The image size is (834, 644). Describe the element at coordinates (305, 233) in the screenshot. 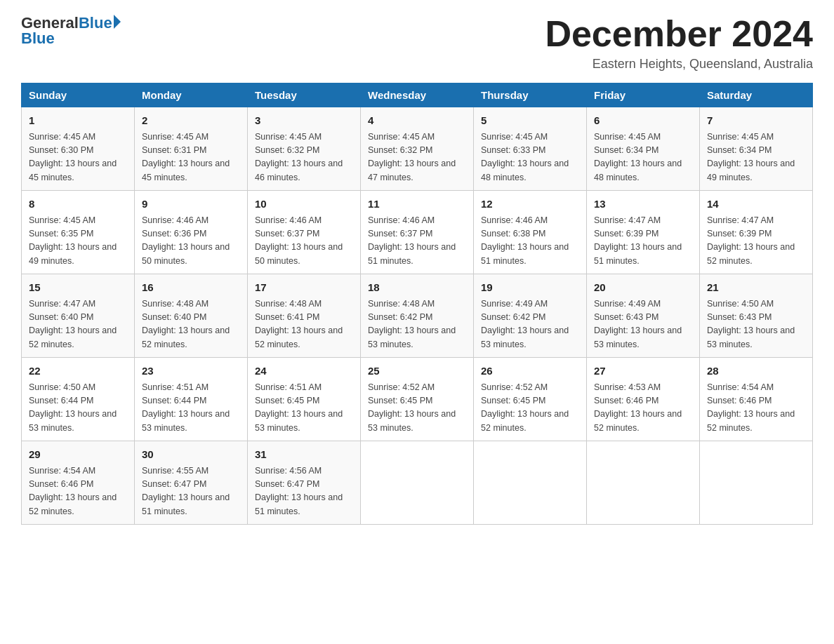

I see `calendar-cell: 10Sunrise: 4:46 AMSunset: 6:37 PMDayligh…` at that location.